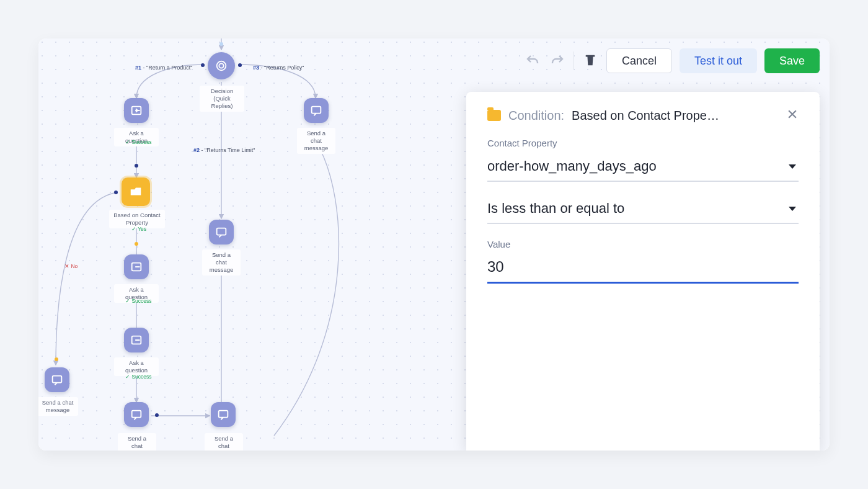 The width and height of the screenshot is (868, 489). I want to click on field-label-value: Value, so click(643, 244).